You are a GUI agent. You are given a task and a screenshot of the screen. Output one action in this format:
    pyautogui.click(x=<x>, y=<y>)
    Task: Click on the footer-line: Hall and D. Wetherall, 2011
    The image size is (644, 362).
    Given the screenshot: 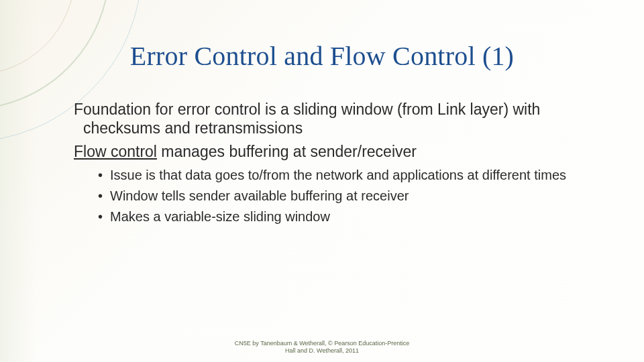 What is the action you would take?
    pyautogui.click(x=322, y=351)
    